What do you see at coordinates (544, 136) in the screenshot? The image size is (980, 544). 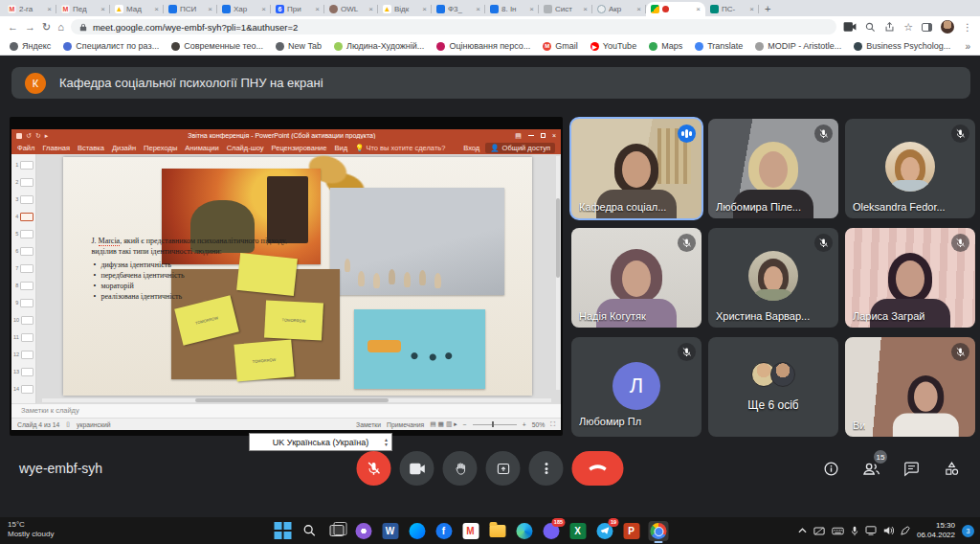 I see `restore-button` at bounding box center [544, 136].